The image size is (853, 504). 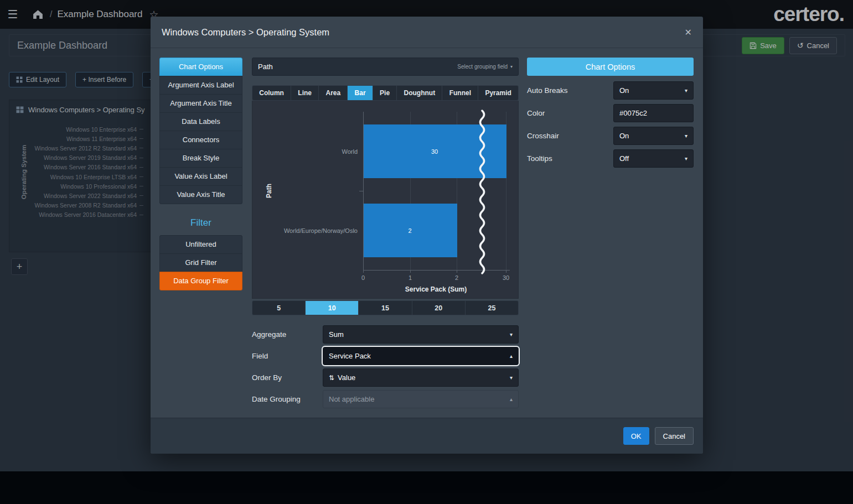 I want to click on dialog-sidebar: Chart OptionsArgument Axis LabelArgument…, so click(x=201, y=174).